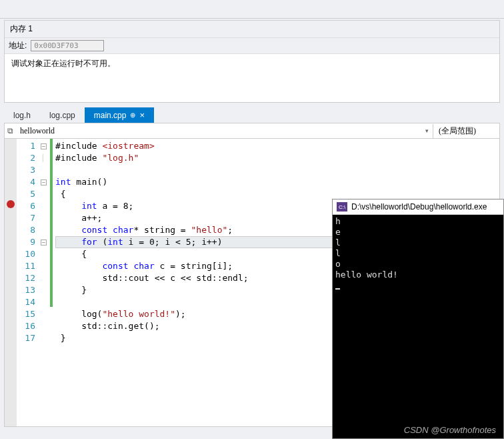 The height and width of the screenshot is (439, 504). What do you see at coordinates (133, 115) in the screenshot?
I see `pin-icon: ⊕` at bounding box center [133, 115].